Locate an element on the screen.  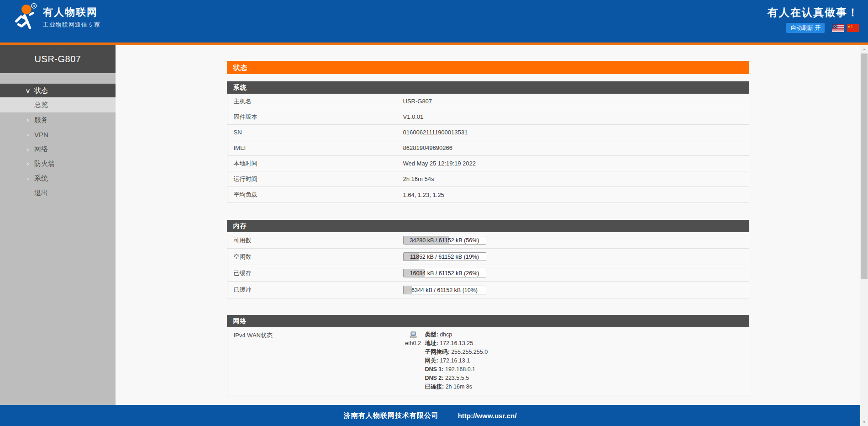
scrollbar-up-arrow-icon: ▲ is located at coordinates (864, 49).